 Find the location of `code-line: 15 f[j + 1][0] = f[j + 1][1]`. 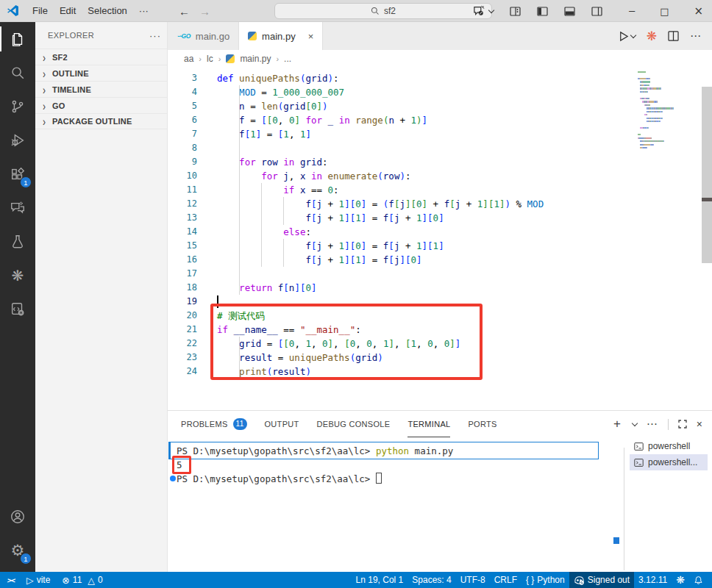

code-line: 15 f[j + 1][0] = f[j + 1][1] is located at coordinates (440, 245).